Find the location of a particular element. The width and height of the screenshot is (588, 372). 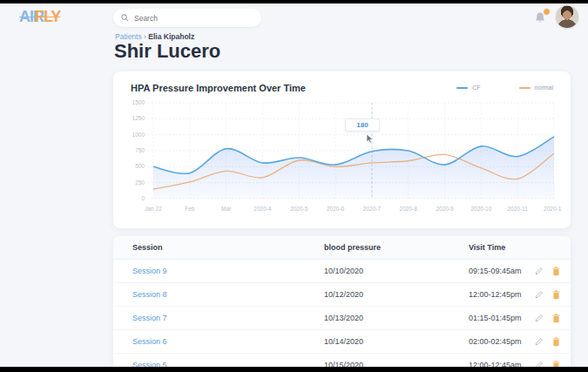

svg-text: 1000 is located at coordinates (139, 134).